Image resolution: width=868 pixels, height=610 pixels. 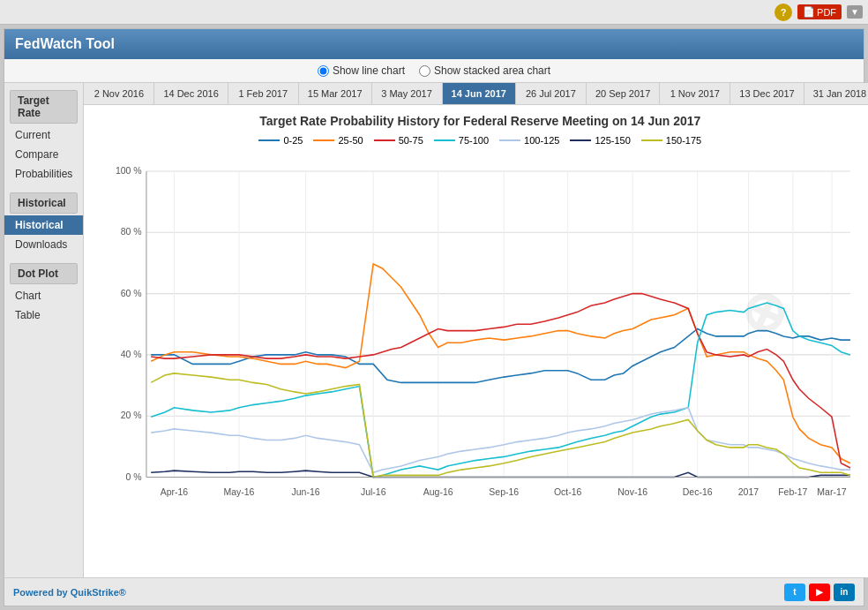 What do you see at coordinates (44, 330) in the screenshot?
I see `sidebar: Target Rate Current Compare Probabilitie…` at bounding box center [44, 330].